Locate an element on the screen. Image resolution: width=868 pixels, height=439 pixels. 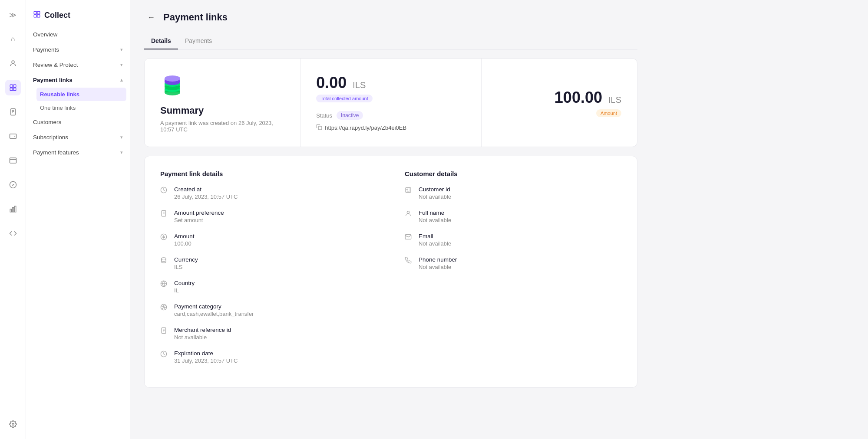
amount-value: 100.00 ILS is located at coordinates (588, 97).